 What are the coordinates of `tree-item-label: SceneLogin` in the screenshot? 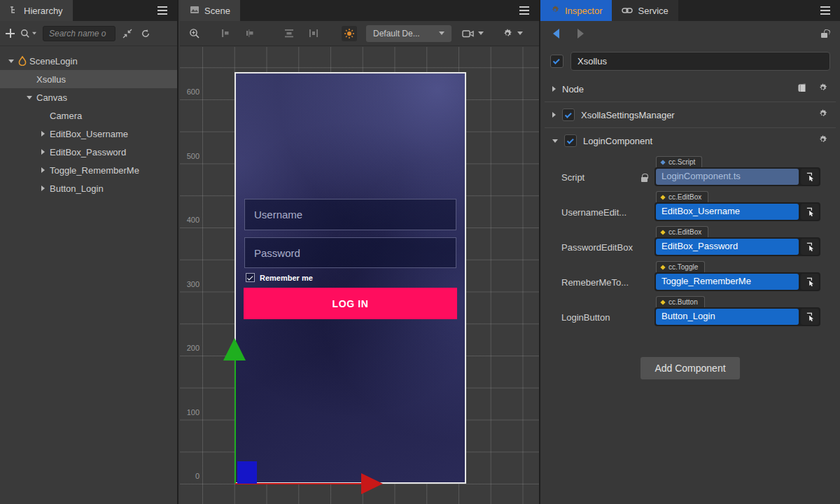 It's located at (53, 62).